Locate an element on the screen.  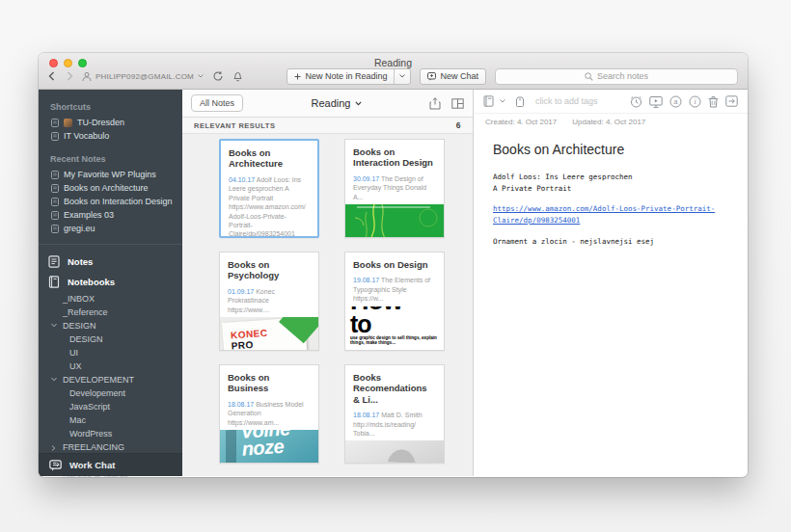
work-chat-button: Work Chat is located at coordinates (110, 465).